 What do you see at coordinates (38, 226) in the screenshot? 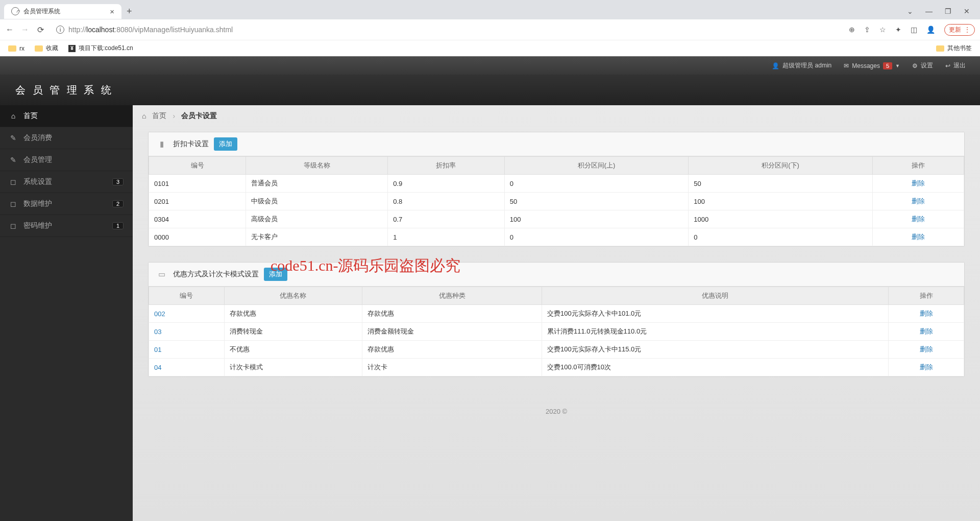
I see `sidebar-item-label: 密码维护` at bounding box center [38, 226].